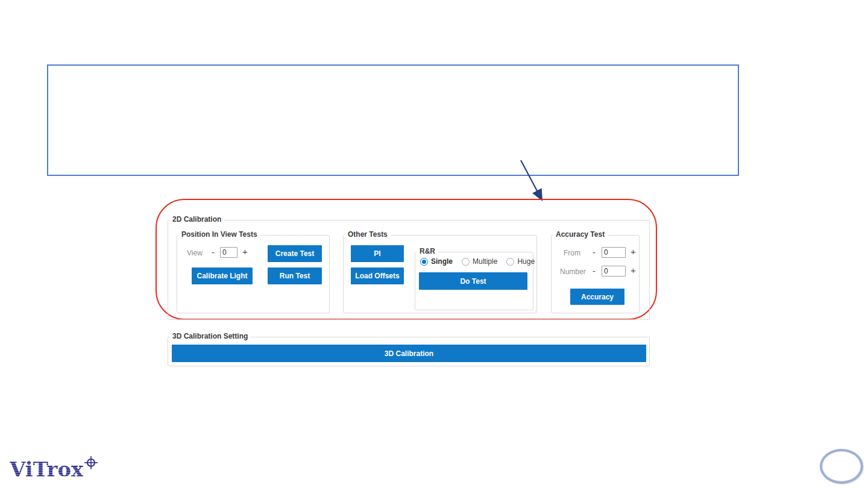 The height and width of the screenshot is (488, 868). Describe the element at coordinates (572, 253) in the screenshot. I see `from-label: From` at that location.